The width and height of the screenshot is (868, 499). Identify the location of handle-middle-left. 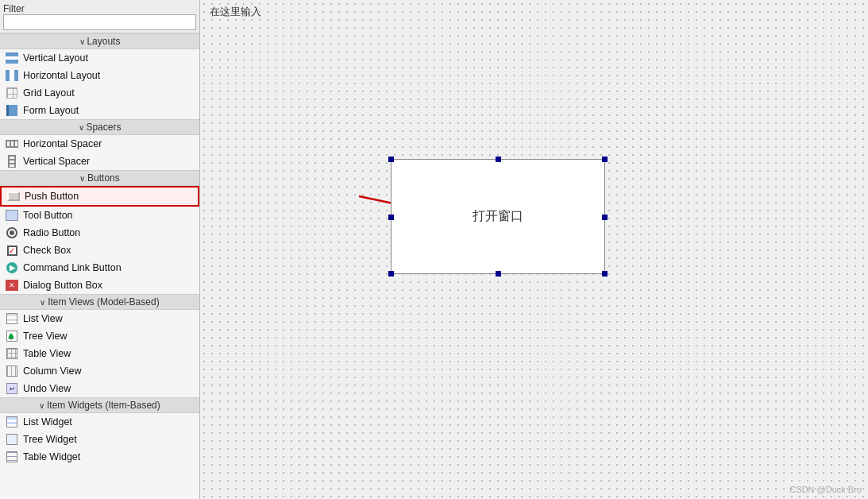
(391, 218).